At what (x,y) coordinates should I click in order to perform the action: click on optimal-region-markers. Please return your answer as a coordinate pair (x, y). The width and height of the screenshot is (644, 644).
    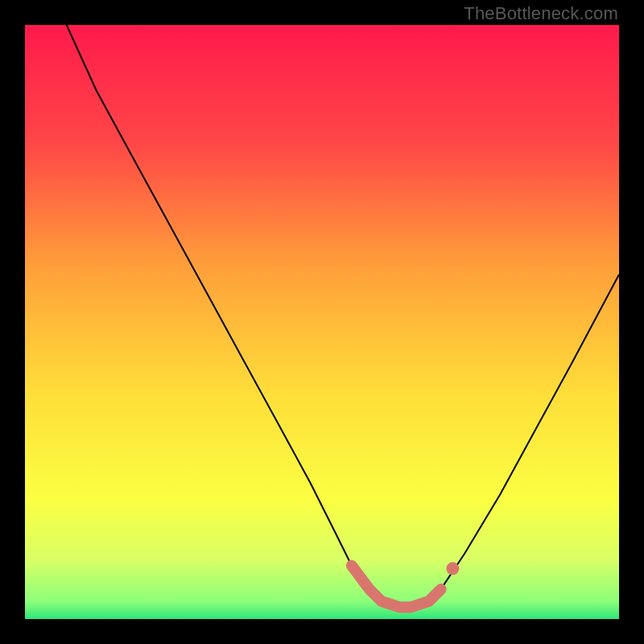
    Looking at the image, I should click on (406, 584).